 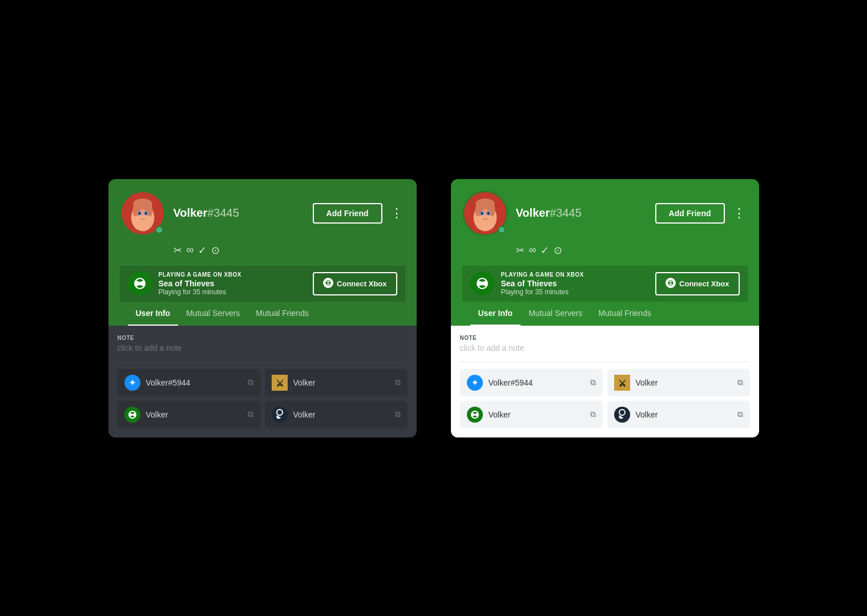 I want to click on game-icon, so click(x=140, y=283).